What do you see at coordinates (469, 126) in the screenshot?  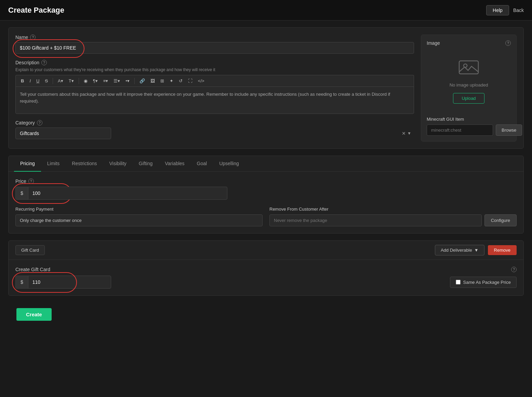 I see `minecraft-gui-section: Minecraft GUI Item Browse` at bounding box center [469, 126].